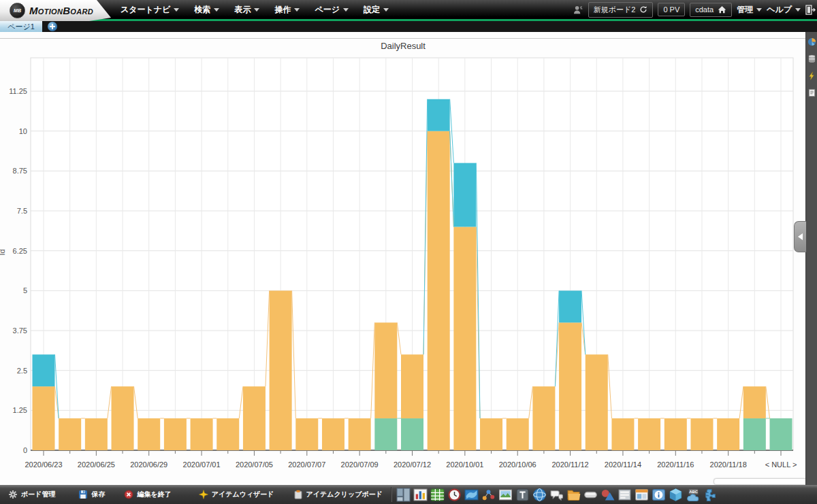 This screenshot has height=504, width=817. What do you see at coordinates (287, 10) in the screenshot?
I see `menu-item-3: 操作` at bounding box center [287, 10].